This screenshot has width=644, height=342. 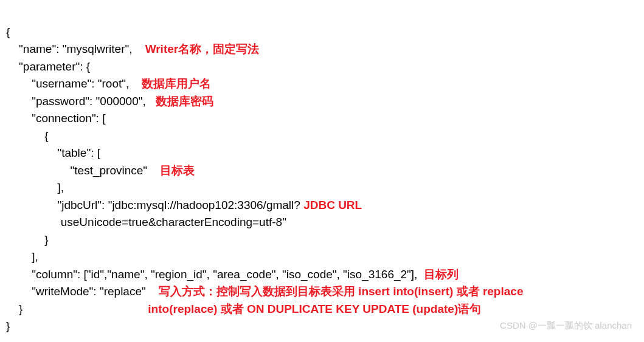 What do you see at coordinates (75, 49) in the screenshot?
I see `code-line: "name": "mysqlwriter",` at bounding box center [75, 49].